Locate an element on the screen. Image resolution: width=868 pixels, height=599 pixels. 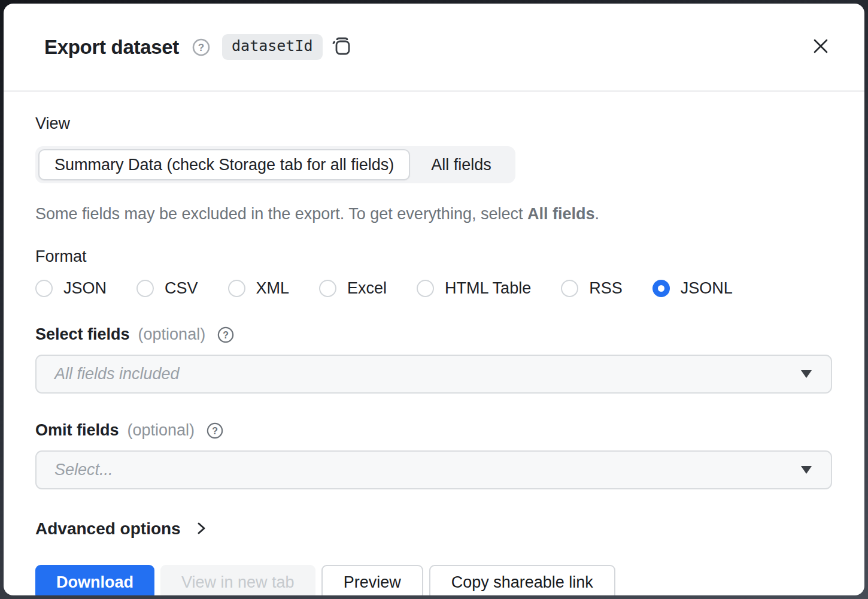
select-fields-section: Select fields (optional) ? All fields in… is located at coordinates (433, 359).